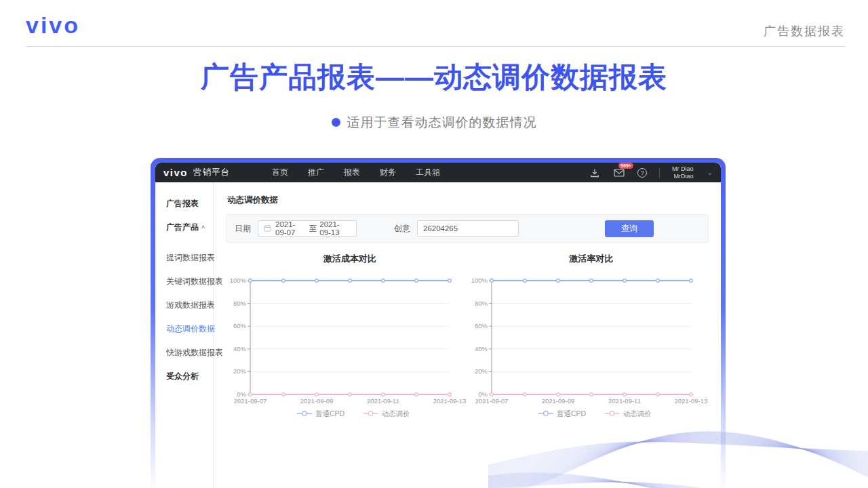 Image resolution: width=868 pixels, height=488 pixels. Describe the element at coordinates (683, 169) in the screenshot. I see `user-name: Mr Diao` at that location.